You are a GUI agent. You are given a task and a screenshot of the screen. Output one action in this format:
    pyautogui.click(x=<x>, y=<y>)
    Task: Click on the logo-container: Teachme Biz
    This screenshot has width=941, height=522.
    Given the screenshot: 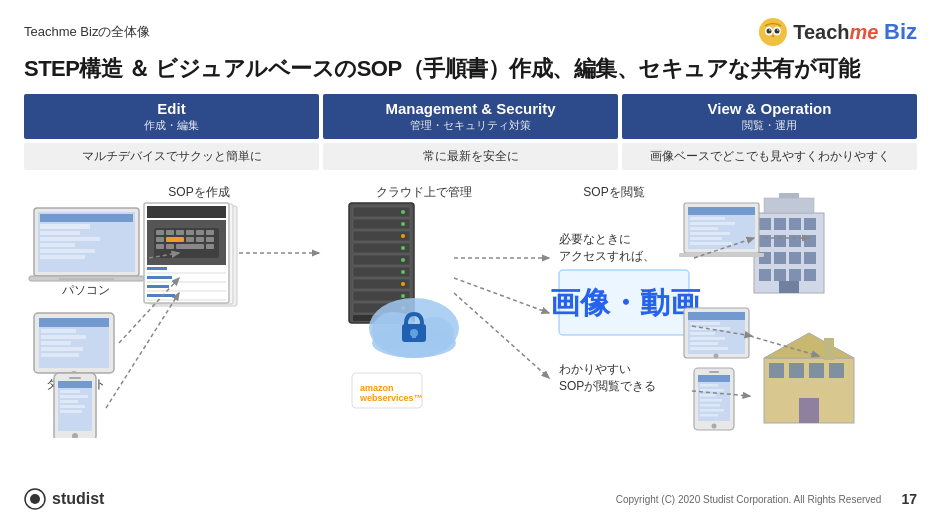 What is the action you would take?
    pyautogui.click(x=837, y=32)
    